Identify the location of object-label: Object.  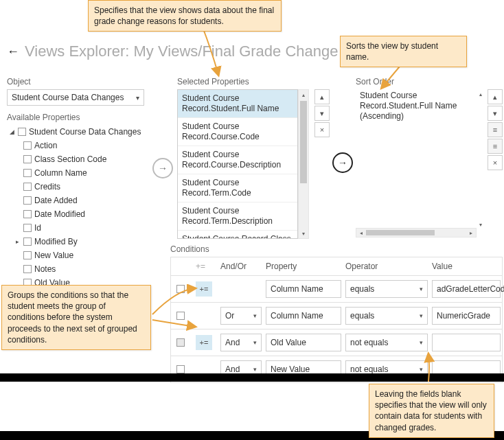
(76, 82).